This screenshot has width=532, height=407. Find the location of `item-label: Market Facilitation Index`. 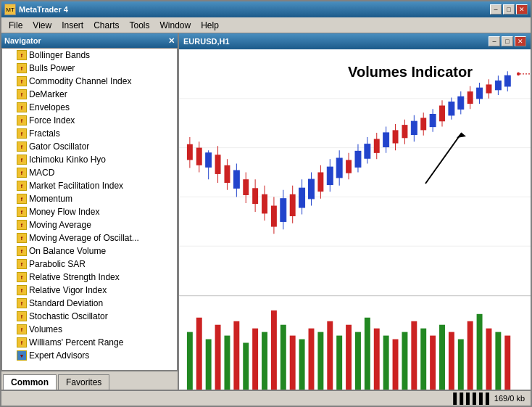

item-label: Market Facilitation Index is located at coordinates (76, 186).